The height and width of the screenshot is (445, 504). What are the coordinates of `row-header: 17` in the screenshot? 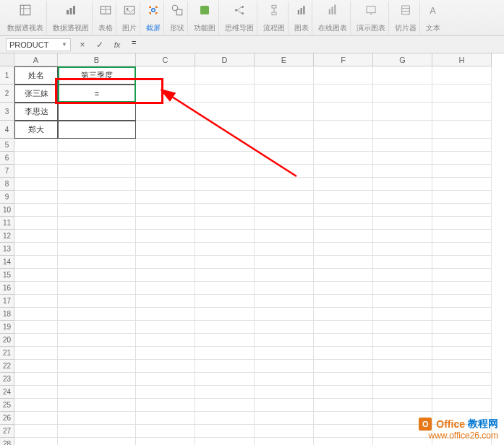 It's located at (7, 301).